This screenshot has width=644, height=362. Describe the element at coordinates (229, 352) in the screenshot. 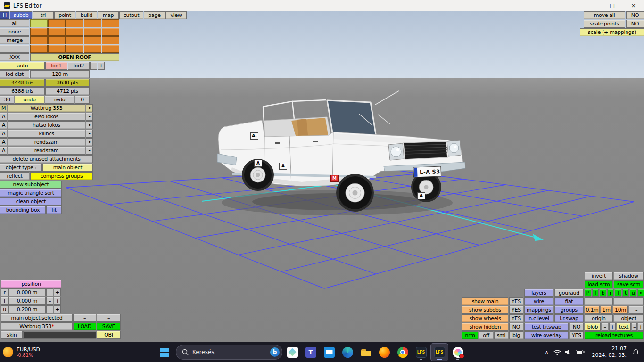

I see `search-input: Keresés b` at that location.